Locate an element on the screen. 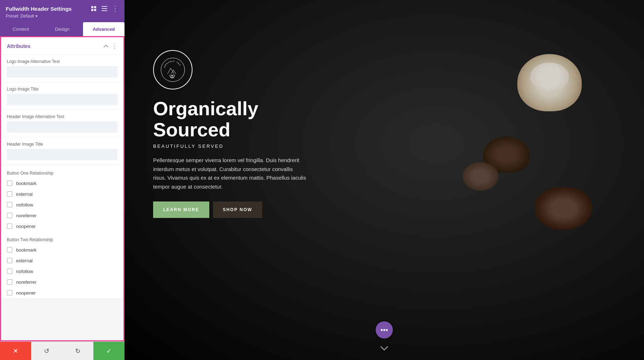 This screenshot has width=644, height=360. fab-button: ••• is located at coordinates (384, 330).